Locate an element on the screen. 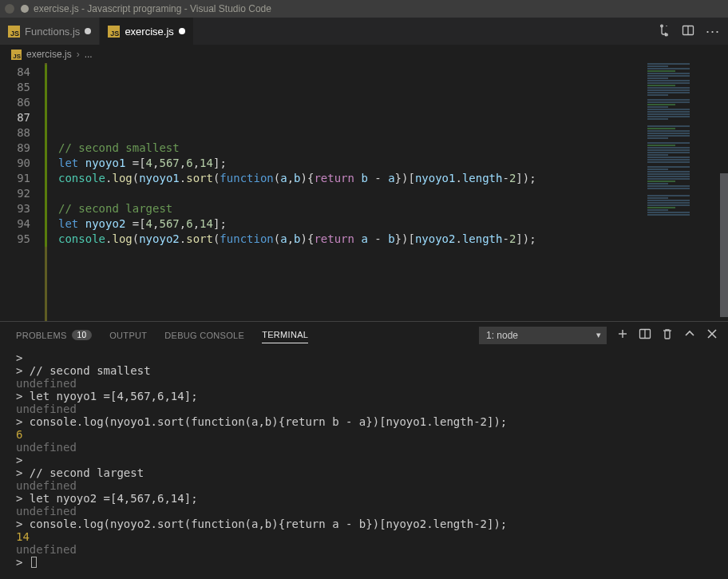 The image size is (728, 579). kill-terminal-icon is located at coordinates (667, 335).